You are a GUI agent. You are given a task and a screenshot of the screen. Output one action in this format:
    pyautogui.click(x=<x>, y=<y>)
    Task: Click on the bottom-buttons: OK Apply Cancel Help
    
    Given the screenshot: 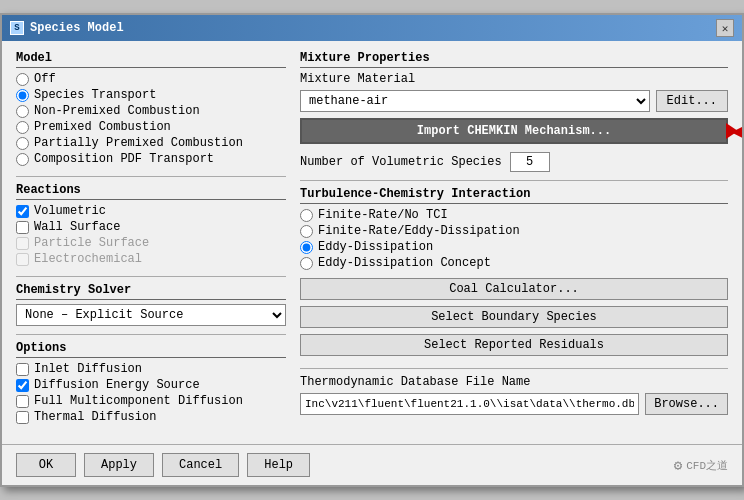 What is the action you would take?
    pyautogui.click(x=163, y=465)
    